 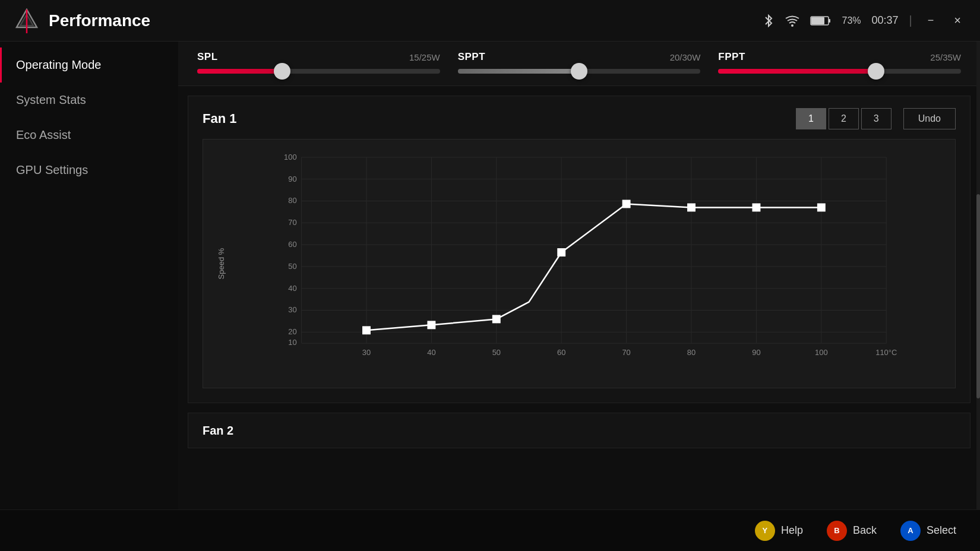 What do you see at coordinates (318, 62) in the screenshot?
I see `spl-slider-group: SPL 15/25W` at bounding box center [318, 62].